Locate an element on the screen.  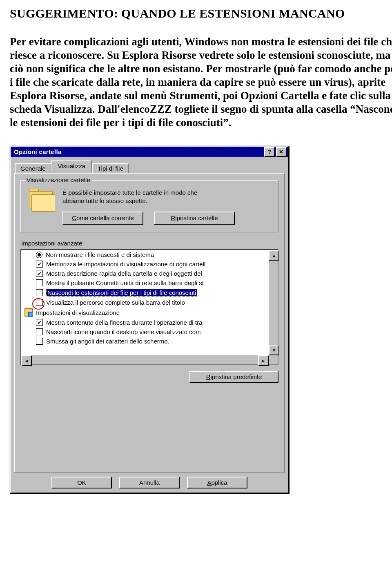
vertical-scrollbar: ▲ ▼ is located at coordinates (273, 303).